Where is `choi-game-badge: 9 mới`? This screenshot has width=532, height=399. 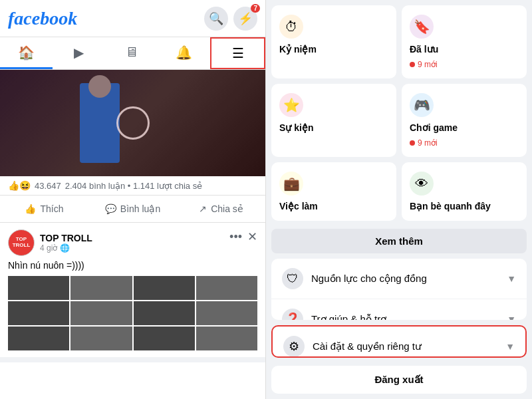
choi-game-badge: 9 mới is located at coordinates (464, 143).